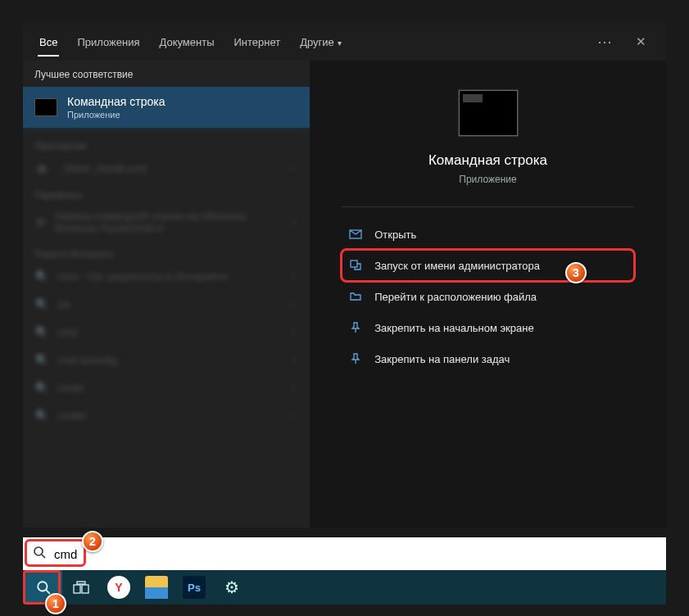 The width and height of the screenshot is (689, 616). Describe the element at coordinates (339, 43) in the screenshot. I see `chevron-down-icon: ▾` at that location.